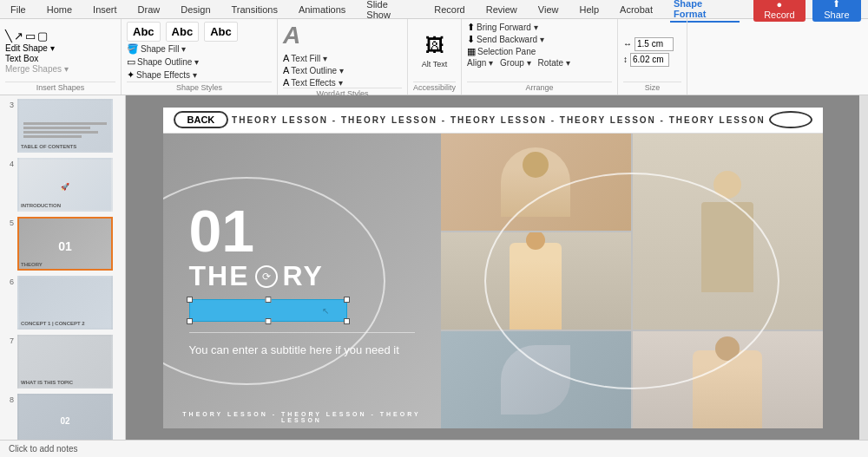 This screenshot has height=457, width=868. I want to click on accessibility-items: 🖼 Alt Text, so click(434, 52).